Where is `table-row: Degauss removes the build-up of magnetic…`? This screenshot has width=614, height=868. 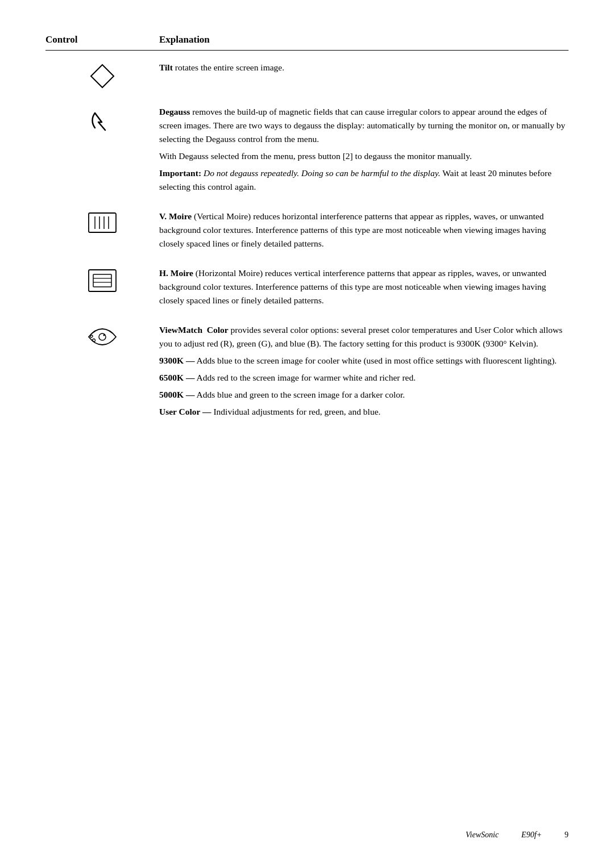
table-row: Degauss removes the build-up of magnetic… is located at coordinates (307, 149).